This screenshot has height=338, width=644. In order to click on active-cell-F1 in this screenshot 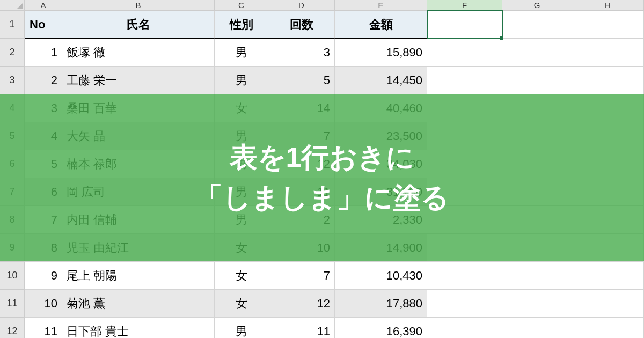, I will do `click(465, 25)`.